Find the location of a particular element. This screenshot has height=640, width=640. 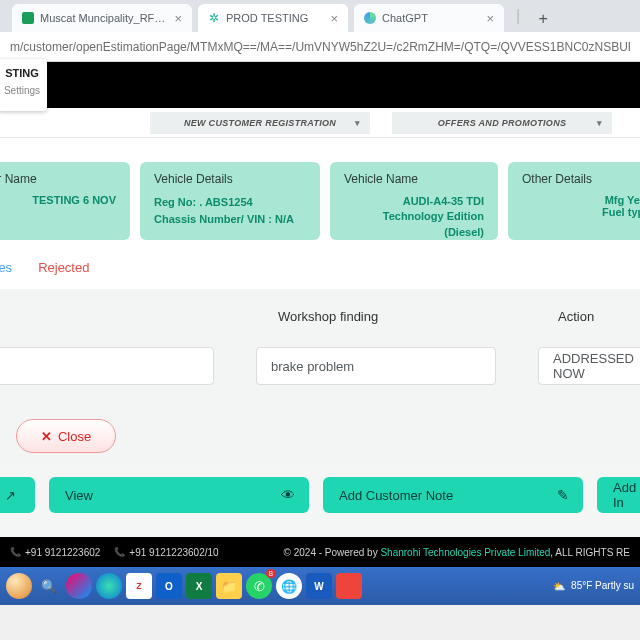

edge-icon is located at coordinates (109, 586).